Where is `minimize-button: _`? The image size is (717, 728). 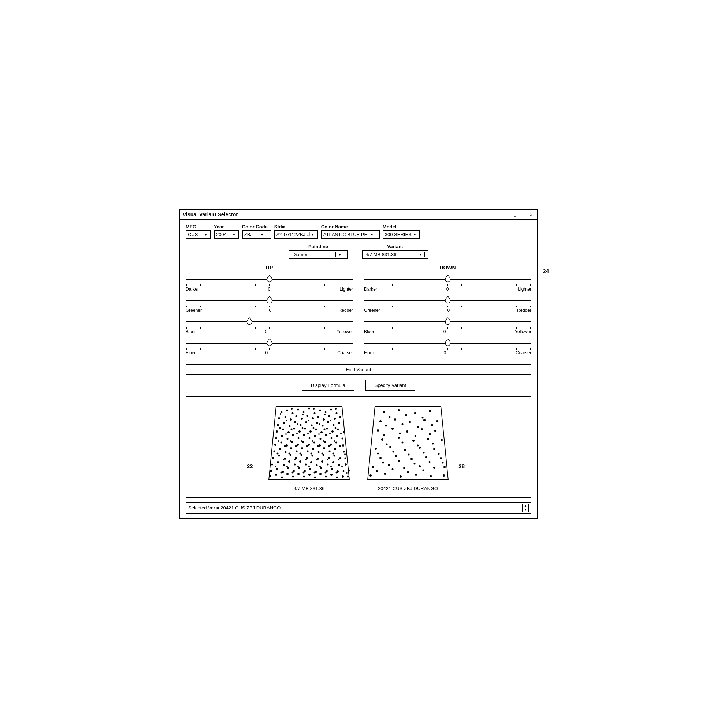
minimize-button: _ is located at coordinates (515, 215).